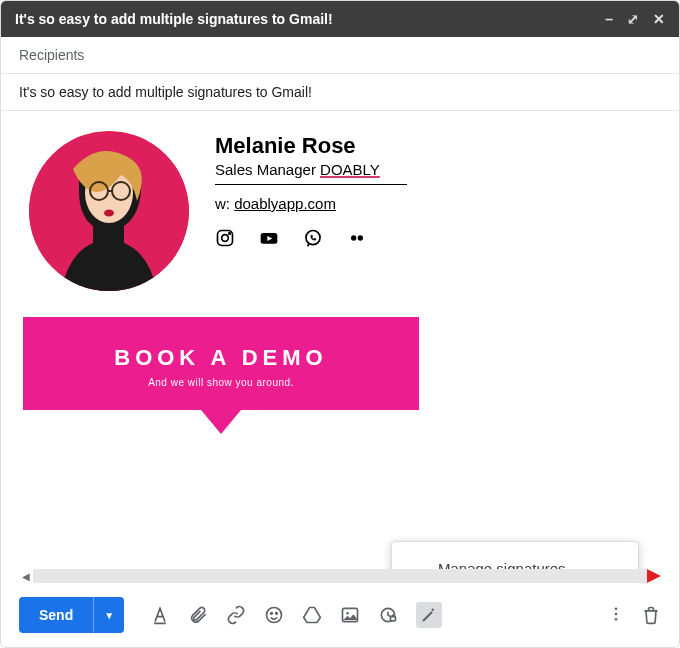 This screenshot has width=680, height=648. What do you see at coordinates (225, 238) in the screenshot?
I see `instagram-icon` at bounding box center [225, 238].